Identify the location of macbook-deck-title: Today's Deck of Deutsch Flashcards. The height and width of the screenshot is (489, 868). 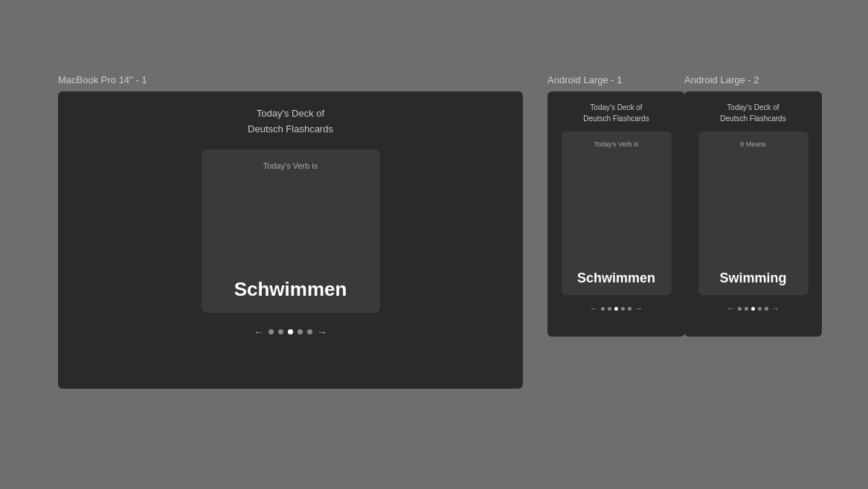
(290, 122).